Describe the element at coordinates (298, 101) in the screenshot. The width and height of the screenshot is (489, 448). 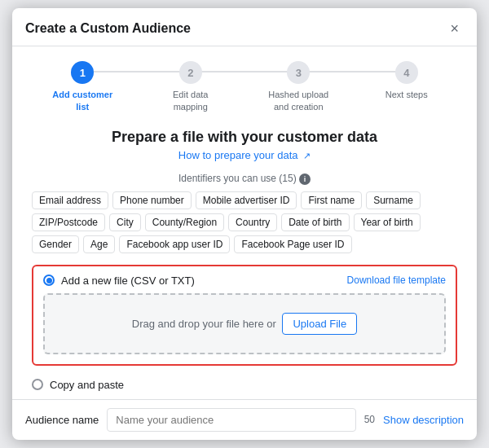
I see `step-3-label: Hashed upload and creation` at that location.